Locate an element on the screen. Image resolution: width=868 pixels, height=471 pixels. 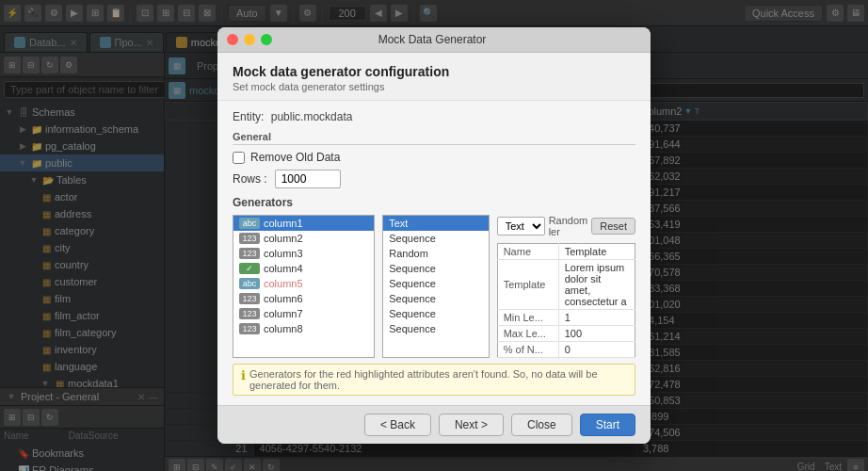
modal-minimize-btn is located at coordinates (249, 40).